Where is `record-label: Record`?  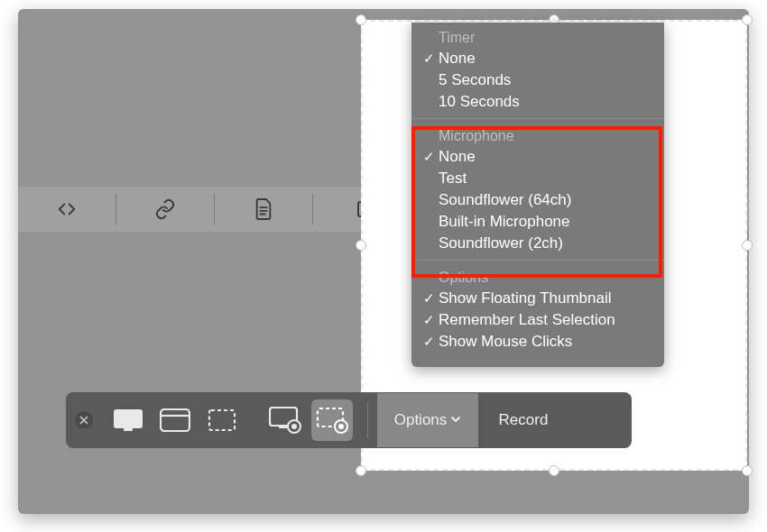
record-label: Record is located at coordinates (523, 420).